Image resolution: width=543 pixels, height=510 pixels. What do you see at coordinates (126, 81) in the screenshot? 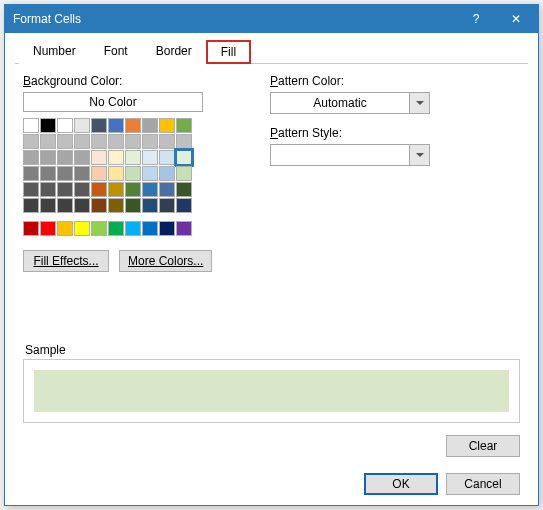
I see `background-color-label: Background Color:` at bounding box center [126, 81].